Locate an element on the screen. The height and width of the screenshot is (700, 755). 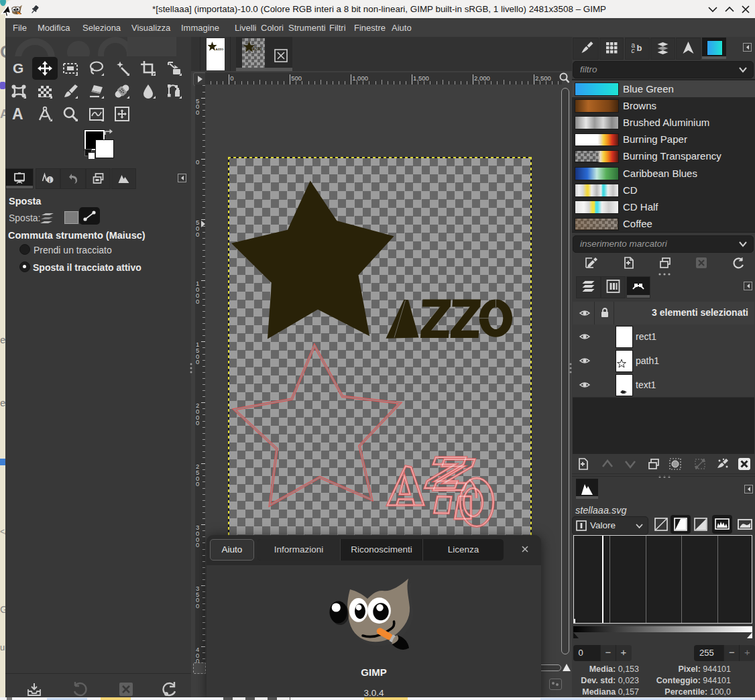
svg-text: c is located at coordinates (633, 51).